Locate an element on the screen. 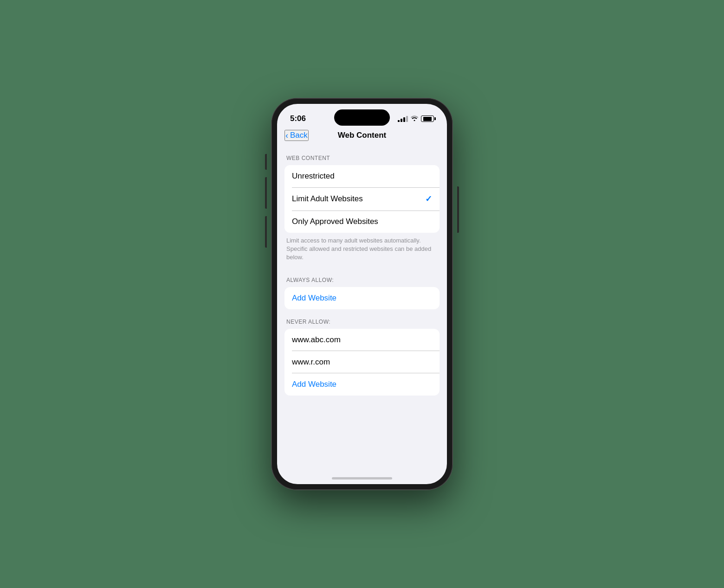  always-allow-add-button: Add Website is located at coordinates (362, 298).